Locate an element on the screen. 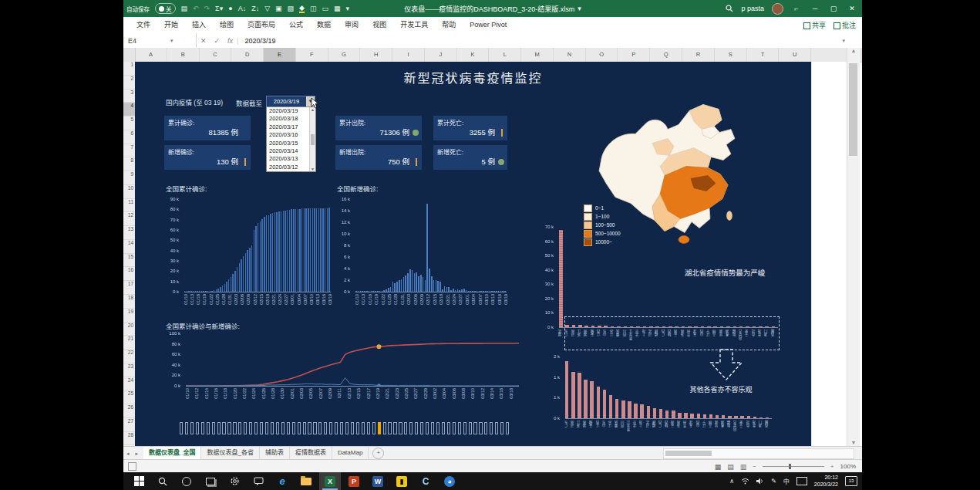 This screenshot has height=490, width=980. ribbon-tab-页面布局: 页面布局 is located at coordinates (261, 25).